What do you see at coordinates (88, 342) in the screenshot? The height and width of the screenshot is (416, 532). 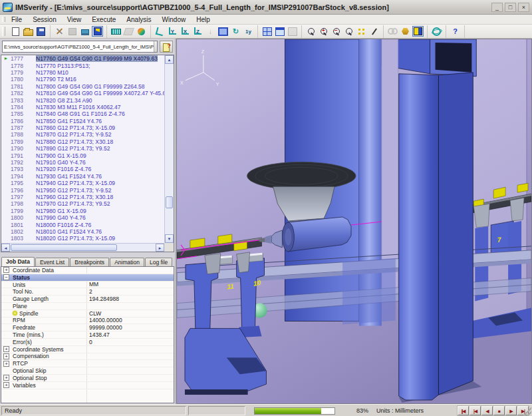 I see `tree-row-error-s-: Error(s)0` at bounding box center [88, 342].